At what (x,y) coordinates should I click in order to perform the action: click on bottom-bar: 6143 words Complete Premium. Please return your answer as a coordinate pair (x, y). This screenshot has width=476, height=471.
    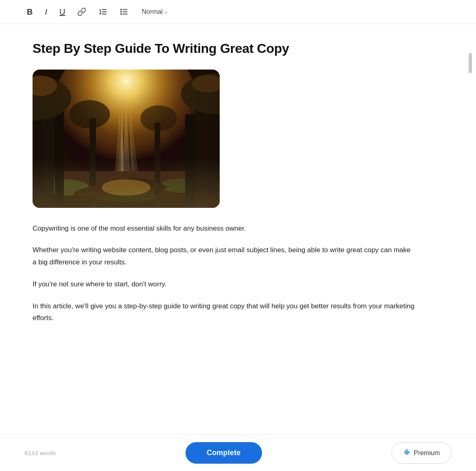
    Looking at the image, I should click on (238, 453).